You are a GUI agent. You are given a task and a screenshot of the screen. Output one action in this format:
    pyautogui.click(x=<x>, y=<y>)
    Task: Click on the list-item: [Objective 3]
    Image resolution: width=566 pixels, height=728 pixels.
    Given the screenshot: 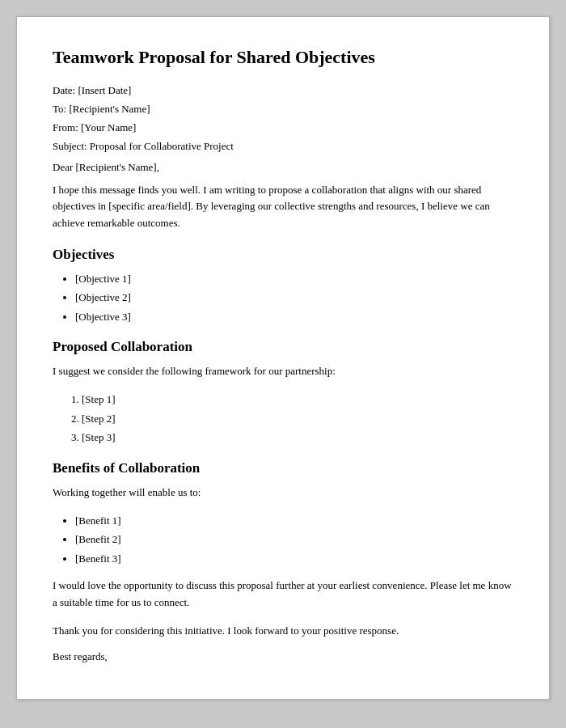 What is the action you would take?
    pyautogui.click(x=294, y=317)
    